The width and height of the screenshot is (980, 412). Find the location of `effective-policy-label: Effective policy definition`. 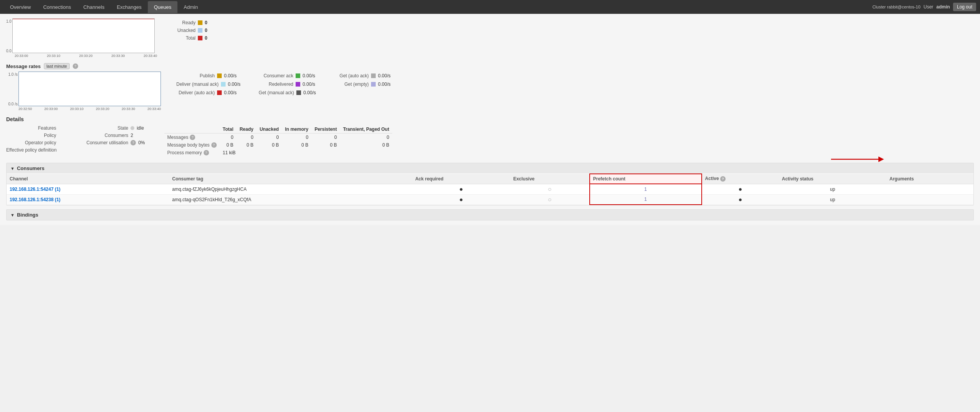

effective-policy-label: Effective policy definition is located at coordinates (32, 150).